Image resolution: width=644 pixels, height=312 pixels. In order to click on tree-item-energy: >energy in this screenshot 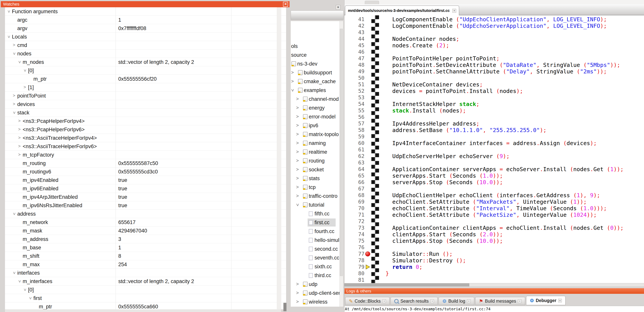, I will do `click(315, 108)`.